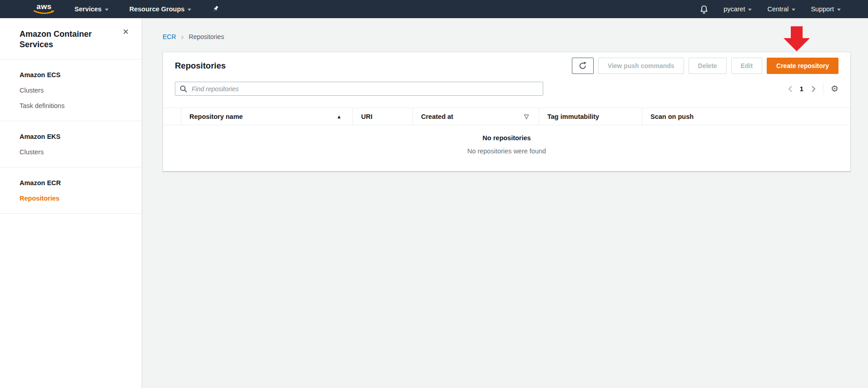 This screenshot has width=868, height=388. Describe the element at coordinates (583, 66) in the screenshot. I see `refresh-button` at that location.